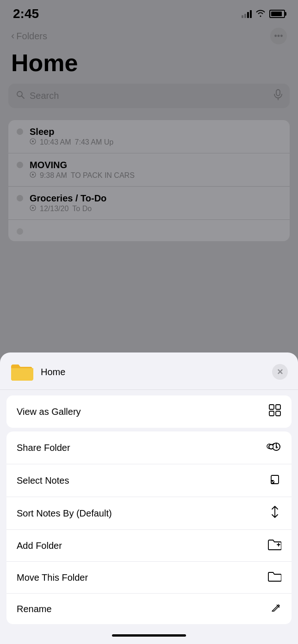 This screenshot has width=298, height=644. What do you see at coordinates (274, 577) in the screenshot?
I see `move-folder-icon` at bounding box center [274, 577].